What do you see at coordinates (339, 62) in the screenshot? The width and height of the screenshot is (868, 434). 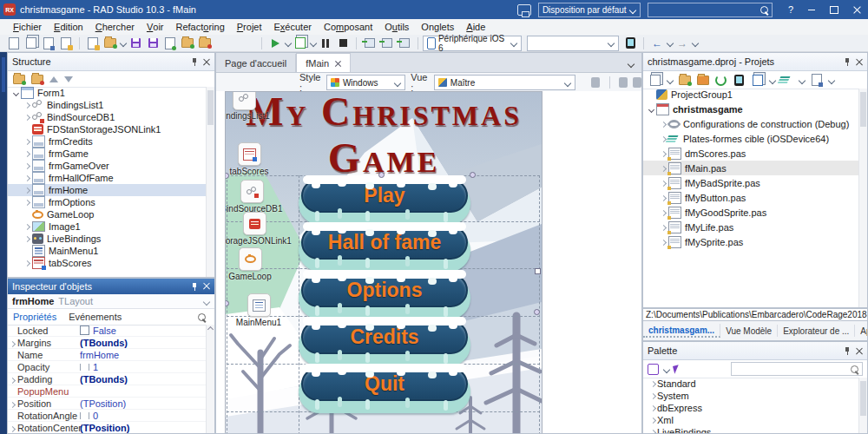 I see `close-tab-icon` at bounding box center [339, 62].